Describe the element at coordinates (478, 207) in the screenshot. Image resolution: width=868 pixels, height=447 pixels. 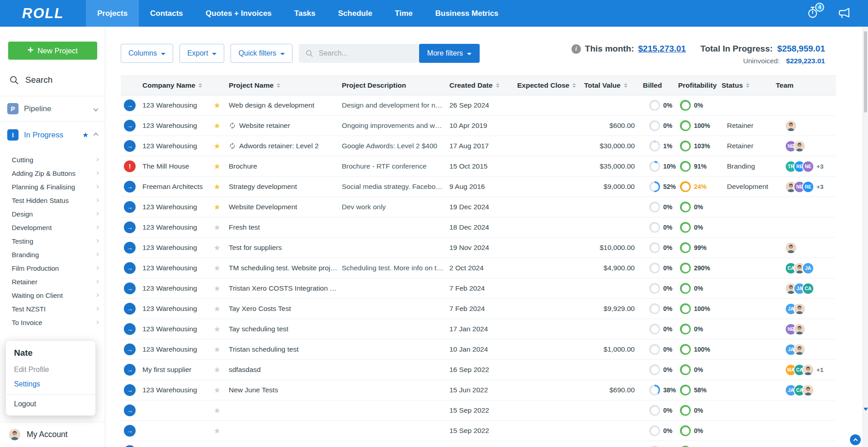
I see `table-row: →123 Warehousing★Website DevelopmentDev …` at that location.